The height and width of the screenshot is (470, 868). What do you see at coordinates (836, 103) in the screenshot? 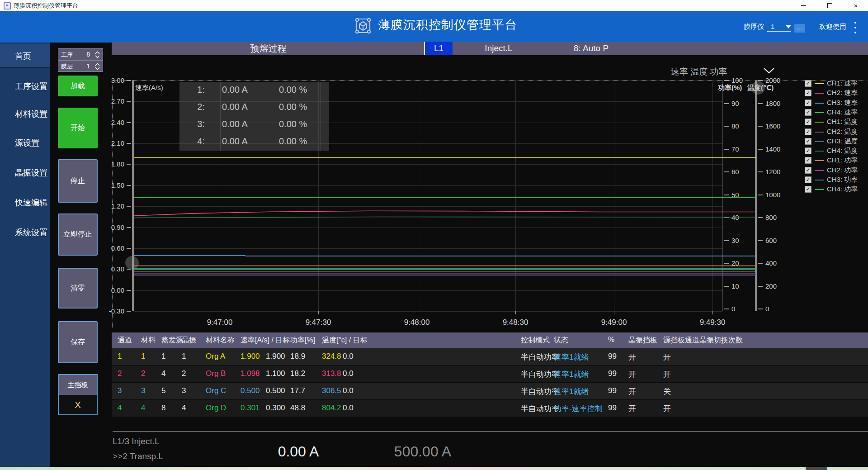
I see `legend-item: ✓CH3: 速率` at bounding box center [836, 103].